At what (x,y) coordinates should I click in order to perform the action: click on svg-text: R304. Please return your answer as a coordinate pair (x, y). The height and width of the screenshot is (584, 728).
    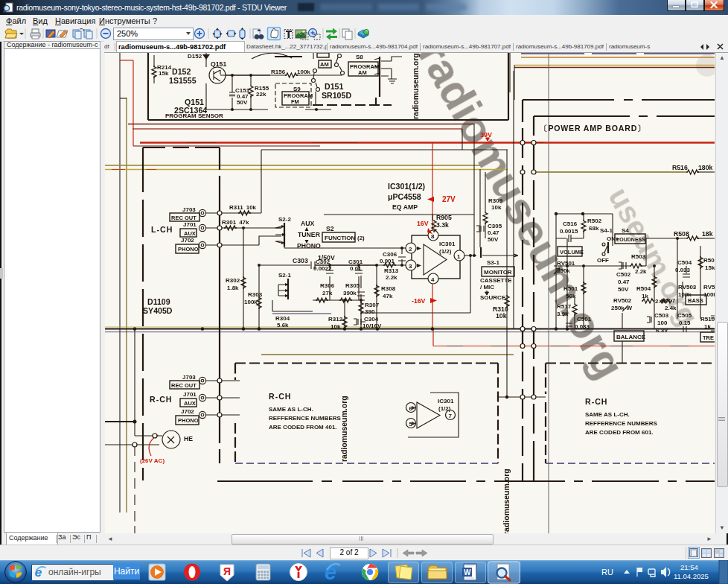
    Looking at the image, I should click on (283, 319).